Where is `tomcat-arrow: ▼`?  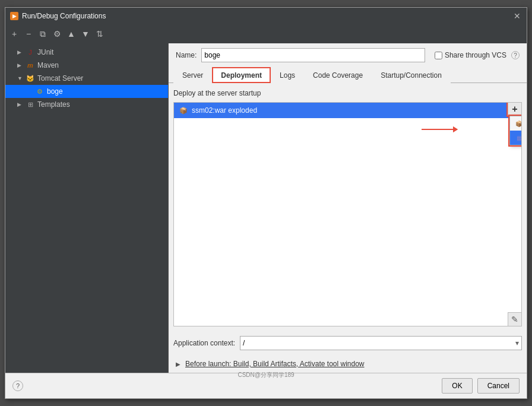
tomcat-arrow: ▼ is located at coordinates (20, 78).